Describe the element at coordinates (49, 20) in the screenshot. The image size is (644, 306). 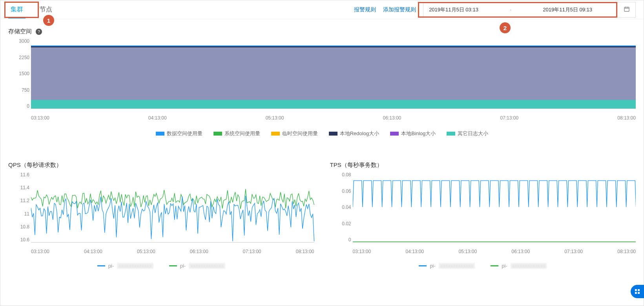
I see `annotation-badge-1: 1` at that location.